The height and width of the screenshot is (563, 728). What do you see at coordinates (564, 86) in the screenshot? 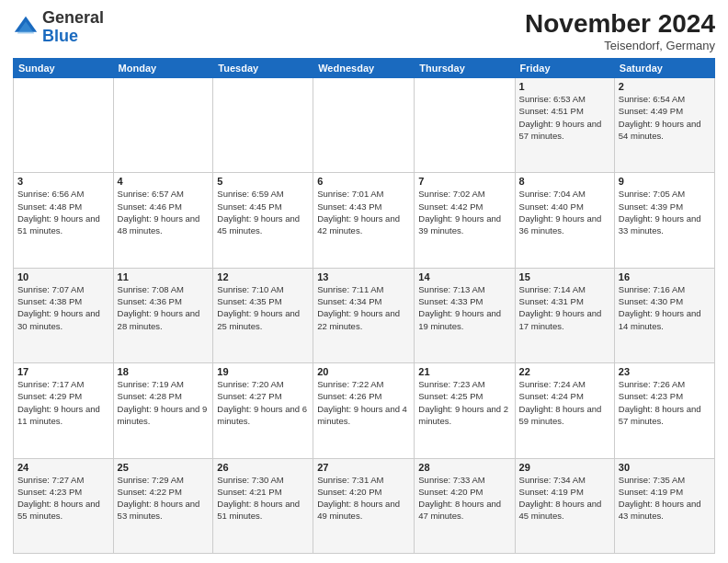
I see `day-number: 1` at bounding box center [564, 86].